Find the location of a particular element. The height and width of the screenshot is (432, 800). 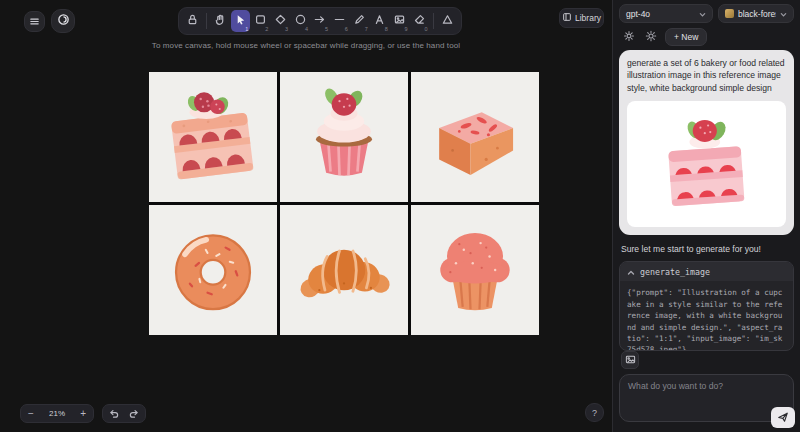

user-message-bubble: generate a set of 6 bakery or food relat… is located at coordinates (706, 142).